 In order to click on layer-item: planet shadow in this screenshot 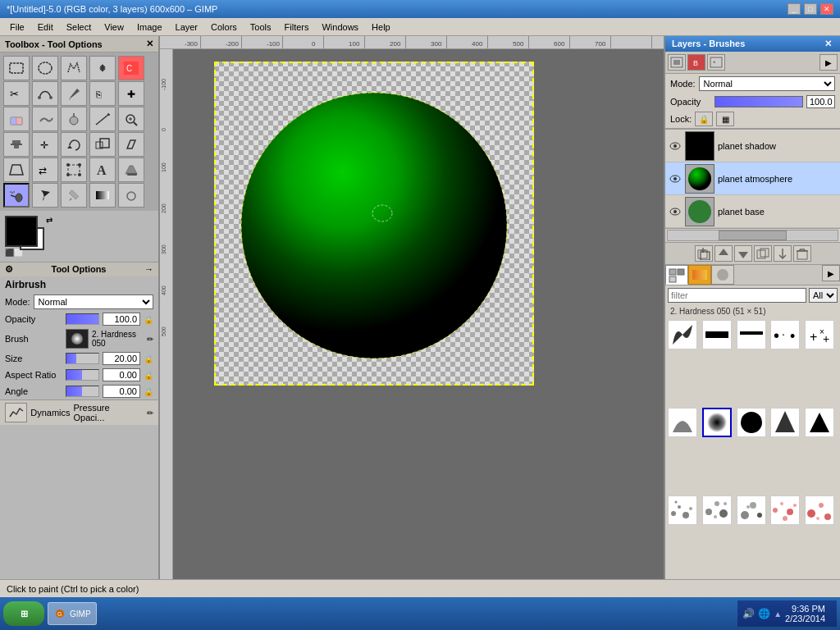, I will do `click(753, 146)`.